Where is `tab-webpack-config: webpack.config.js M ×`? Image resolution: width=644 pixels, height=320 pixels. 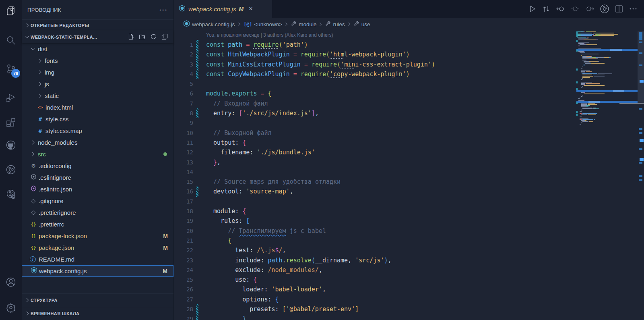 tab-webpack-config: webpack.config.js M × is located at coordinates (223, 9).